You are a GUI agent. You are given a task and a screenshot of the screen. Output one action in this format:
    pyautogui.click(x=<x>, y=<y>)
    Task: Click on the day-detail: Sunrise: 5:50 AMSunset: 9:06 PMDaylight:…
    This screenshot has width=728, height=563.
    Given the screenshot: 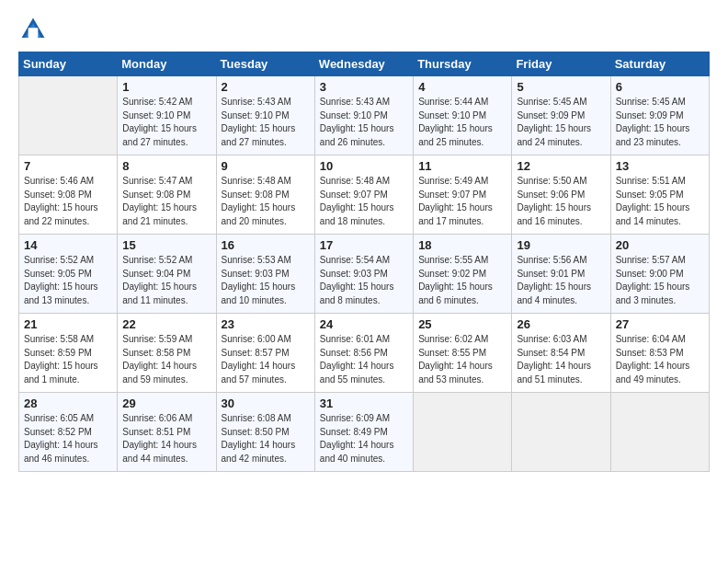 What is the action you would take?
    pyautogui.click(x=561, y=201)
    